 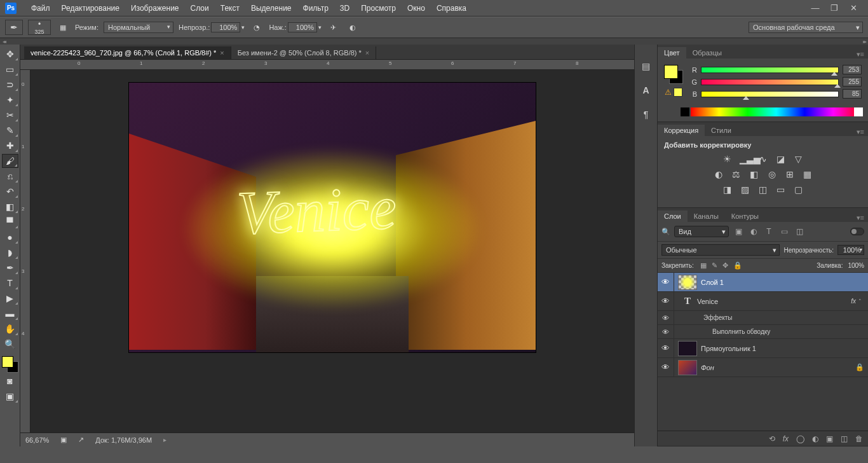 What do you see at coordinates (856, 266) in the screenshot?
I see `fill-input: 100%` at bounding box center [856, 266].